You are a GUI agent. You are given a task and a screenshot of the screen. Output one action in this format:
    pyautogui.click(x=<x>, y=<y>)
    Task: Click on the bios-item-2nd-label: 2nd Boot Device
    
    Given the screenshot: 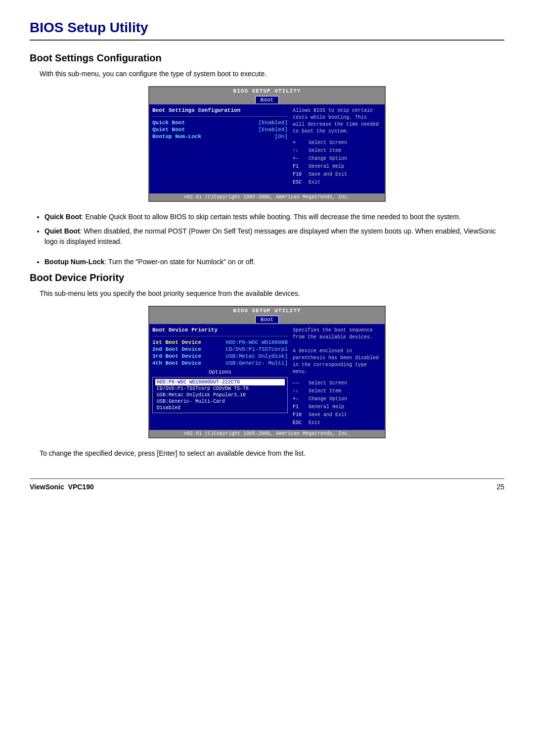 What is the action you would take?
    pyautogui.click(x=177, y=349)
    